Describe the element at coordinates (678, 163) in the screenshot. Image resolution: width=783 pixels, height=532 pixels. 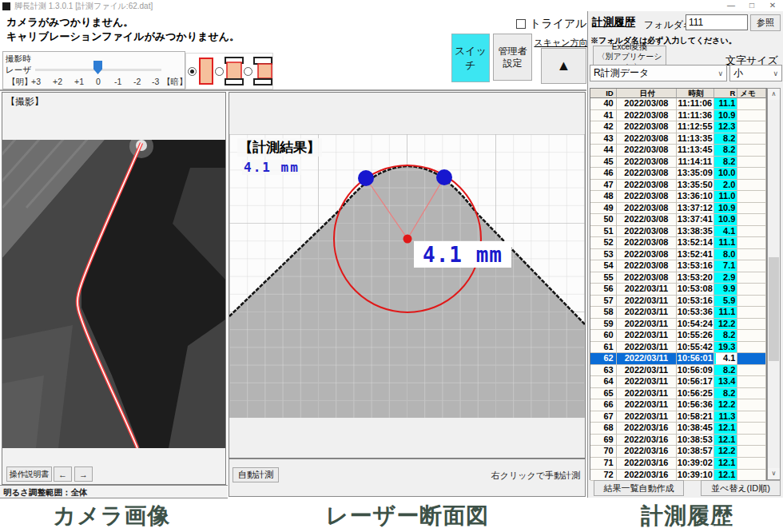
I see `history-row-45: 452022/03/0811:14:118.2` at that location.